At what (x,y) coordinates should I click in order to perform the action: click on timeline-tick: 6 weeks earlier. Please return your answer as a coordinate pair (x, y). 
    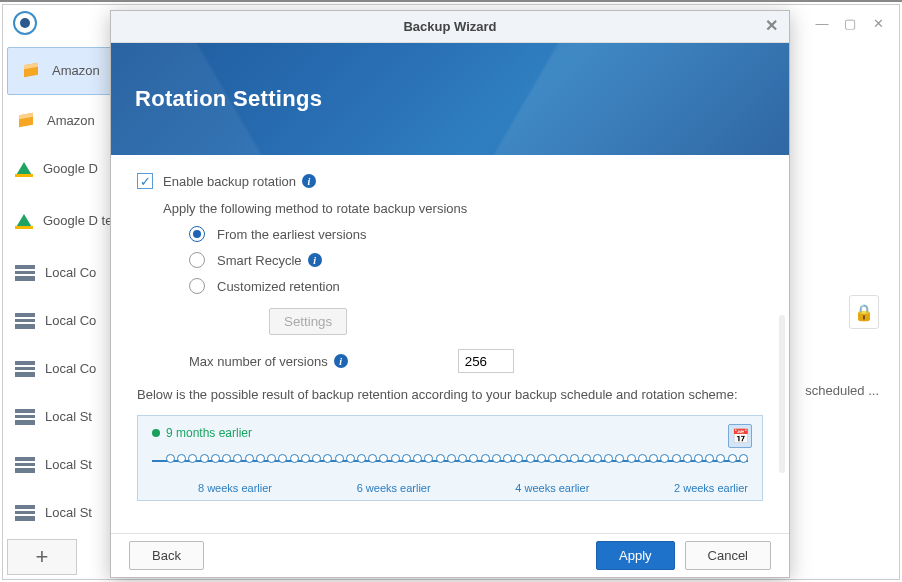
    Looking at the image, I should click on (394, 488).